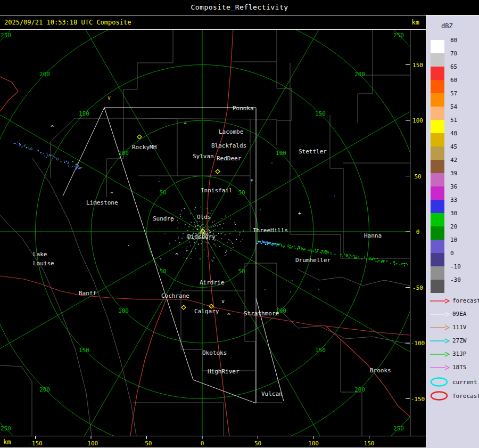 The width and height of the screenshot is (479, 448). What do you see at coordinates (460, 314) in the screenshot?
I see `legend-track-label: 09EA` at bounding box center [460, 314].